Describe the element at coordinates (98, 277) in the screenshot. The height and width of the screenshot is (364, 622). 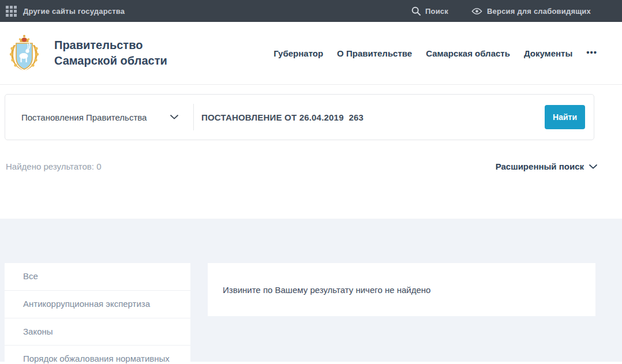
I see `sidebar-item-all: Все` at that location.